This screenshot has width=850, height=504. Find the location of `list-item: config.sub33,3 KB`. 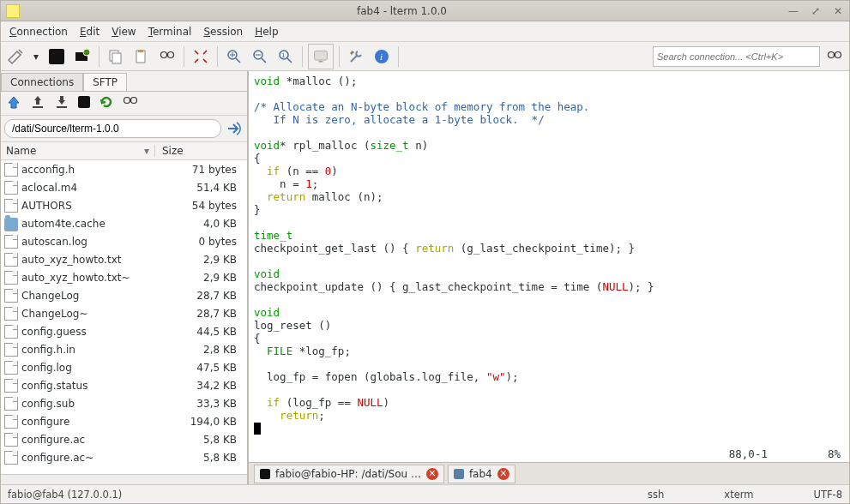

list-item: config.sub33,3 KB is located at coordinates (124, 403).